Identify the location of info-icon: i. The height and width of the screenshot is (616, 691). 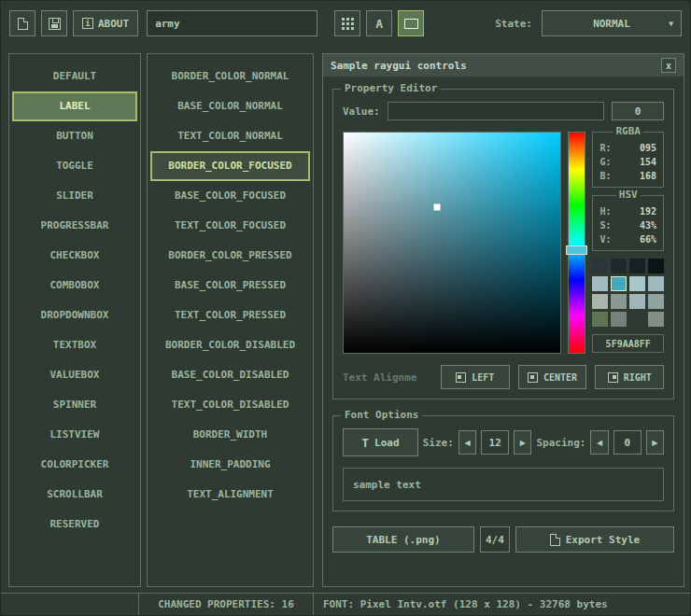
(88, 23).